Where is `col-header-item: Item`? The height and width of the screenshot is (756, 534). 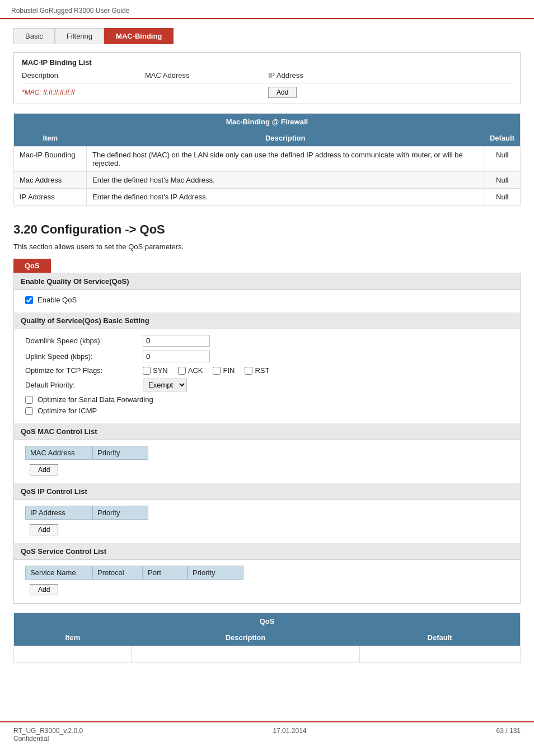
col-header-item: Item is located at coordinates (50, 138).